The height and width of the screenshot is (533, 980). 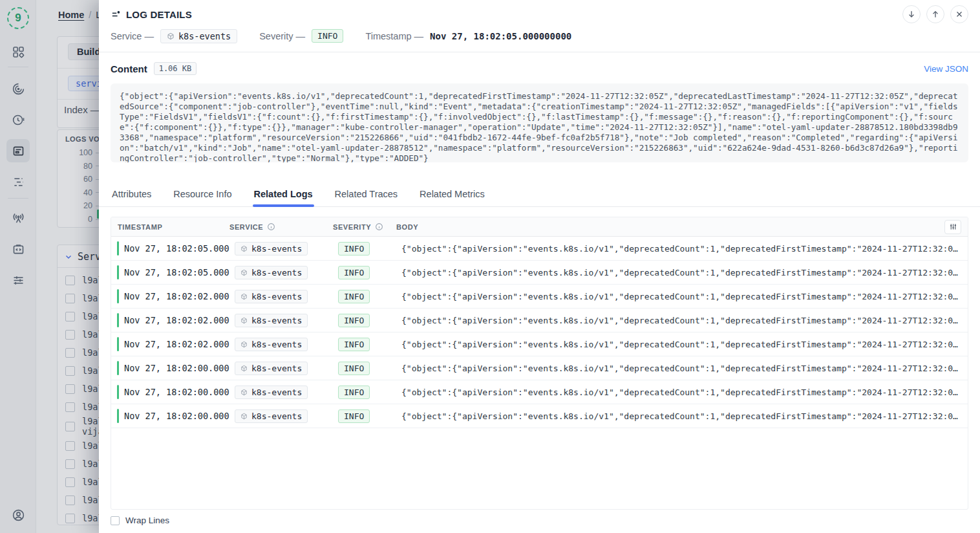 I want to click on previous-log-button, so click(x=935, y=14).